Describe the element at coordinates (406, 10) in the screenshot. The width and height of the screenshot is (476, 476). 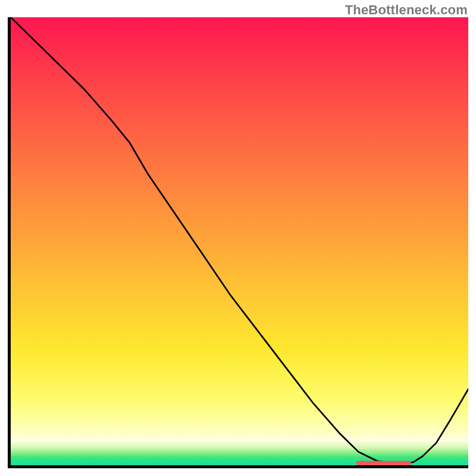
I see `watermark-text: TheBottleneck.com` at that location.